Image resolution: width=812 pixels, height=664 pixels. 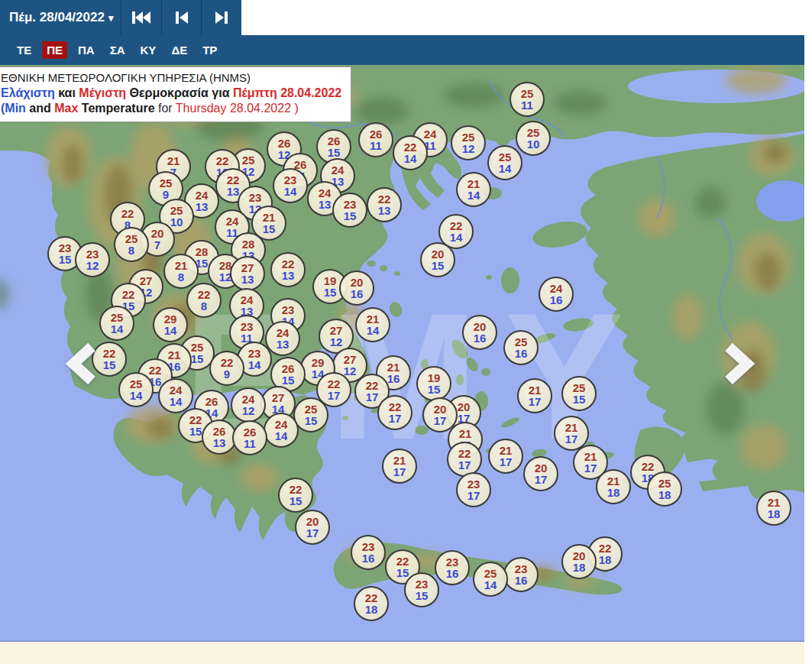 I want to click on next-day-button, so click(x=222, y=18).